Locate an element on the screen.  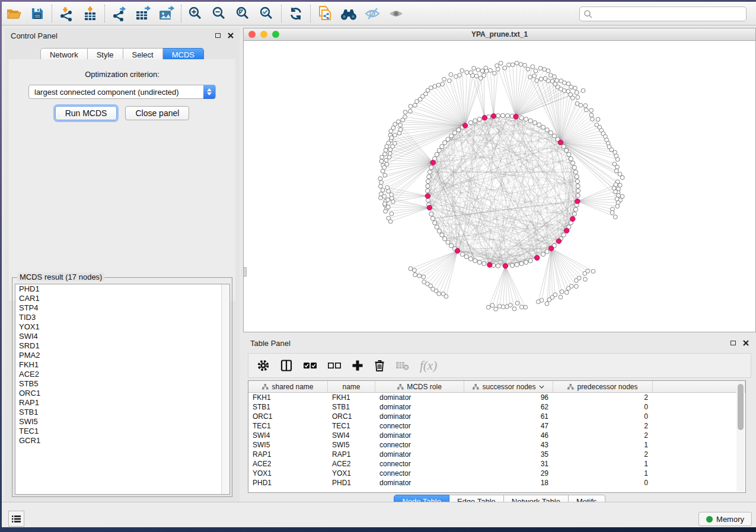
cell-predecessor_nodes: 0 is located at coordinates (603, 416).